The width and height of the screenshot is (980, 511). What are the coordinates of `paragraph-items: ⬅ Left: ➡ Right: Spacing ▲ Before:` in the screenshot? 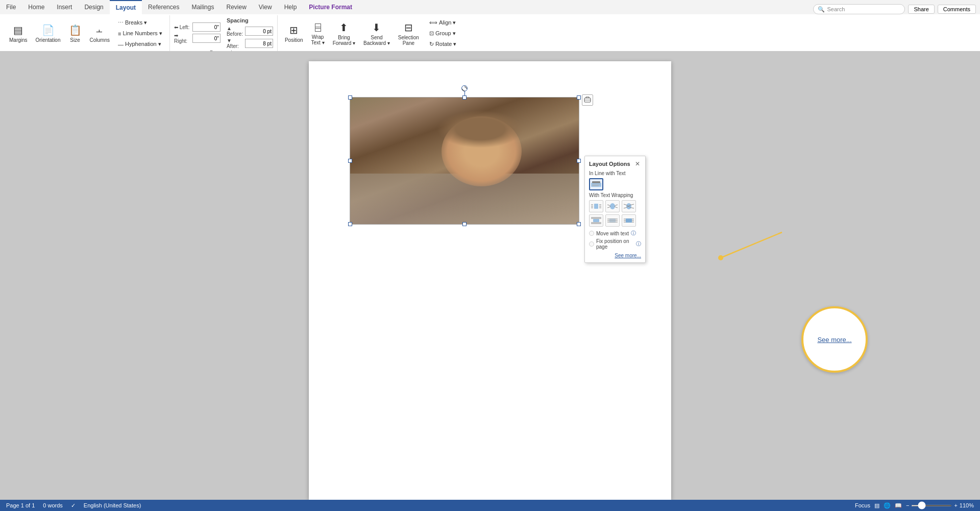 It's located at (224, 33).